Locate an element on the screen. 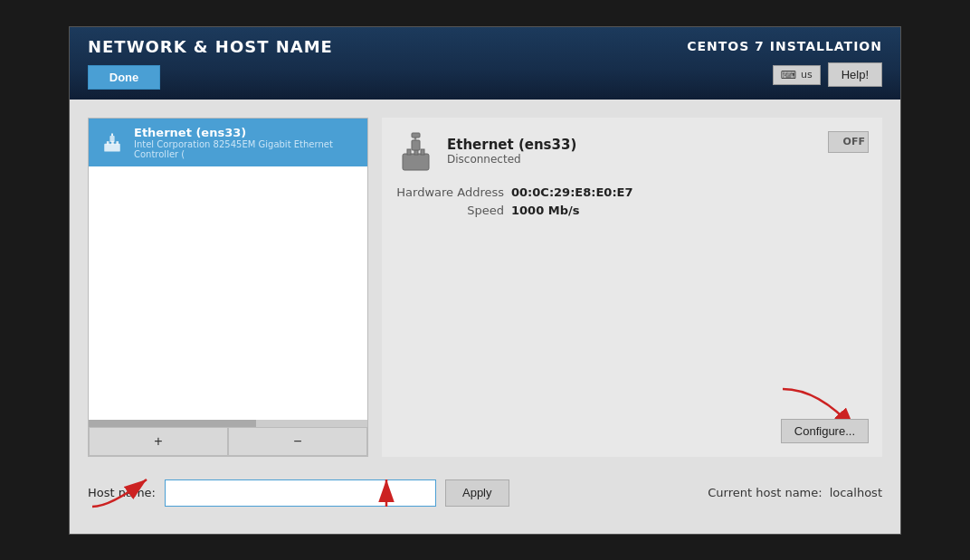 This screenshot has height=560, width=970. adapter-title-block: Ethernet (ens33) Disconnected is located at coordinates (512, 151).